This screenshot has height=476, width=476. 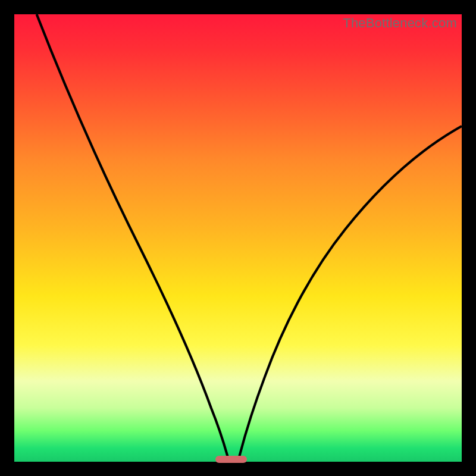 What do you see at coordinates (231, 459) in the screenshot?
I see `bottleneck-marker` at bounding box center [231, 459].